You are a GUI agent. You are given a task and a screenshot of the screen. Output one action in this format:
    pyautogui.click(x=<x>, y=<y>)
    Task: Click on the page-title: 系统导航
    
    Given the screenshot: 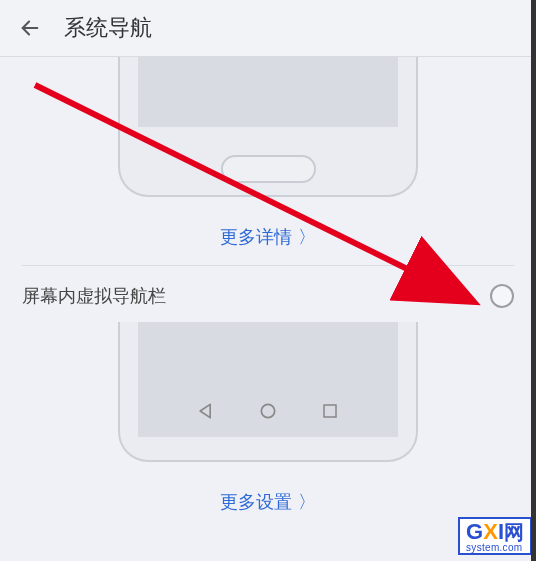 What is the action you would take?
    pyautogui.click(x=108, y=28)
    